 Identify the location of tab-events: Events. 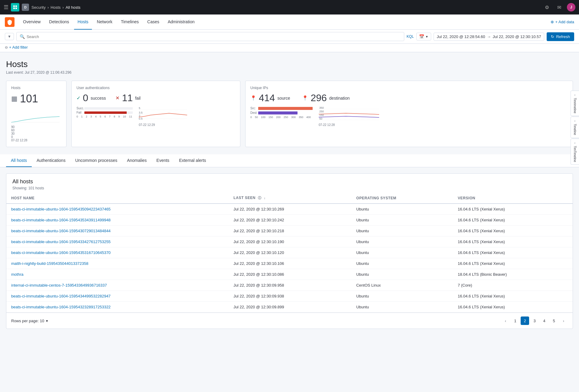
(163, 161).